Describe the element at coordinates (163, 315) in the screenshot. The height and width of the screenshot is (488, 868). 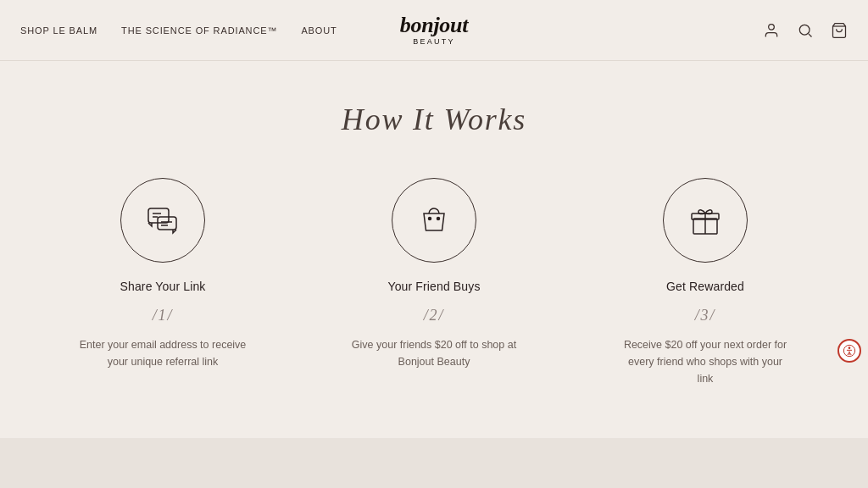
I see `step-1-number: /1/` at that location.